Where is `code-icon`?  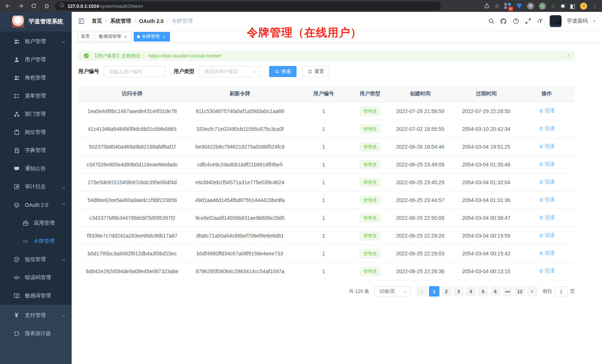 code-icon is located at coordinates (16, 277).